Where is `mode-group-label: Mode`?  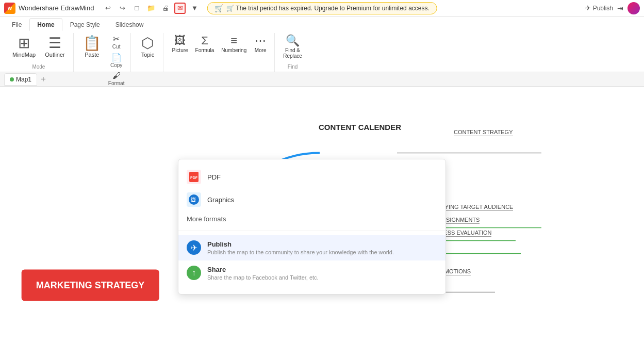
mode-group-label: Mode is located at coordinates (39, 68).